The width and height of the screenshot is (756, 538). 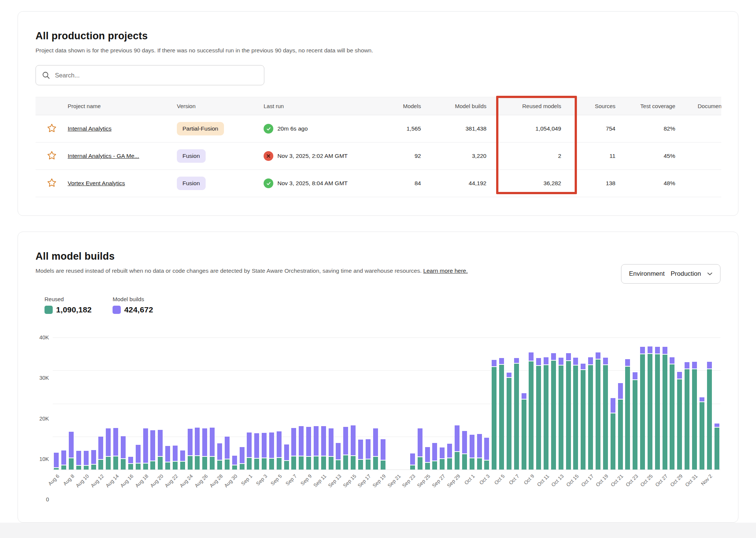 What do you see at coordinates (573, 480) in the screenshot?
I see `x-tick-label: Oct 15` at bounding box center [573, 480].